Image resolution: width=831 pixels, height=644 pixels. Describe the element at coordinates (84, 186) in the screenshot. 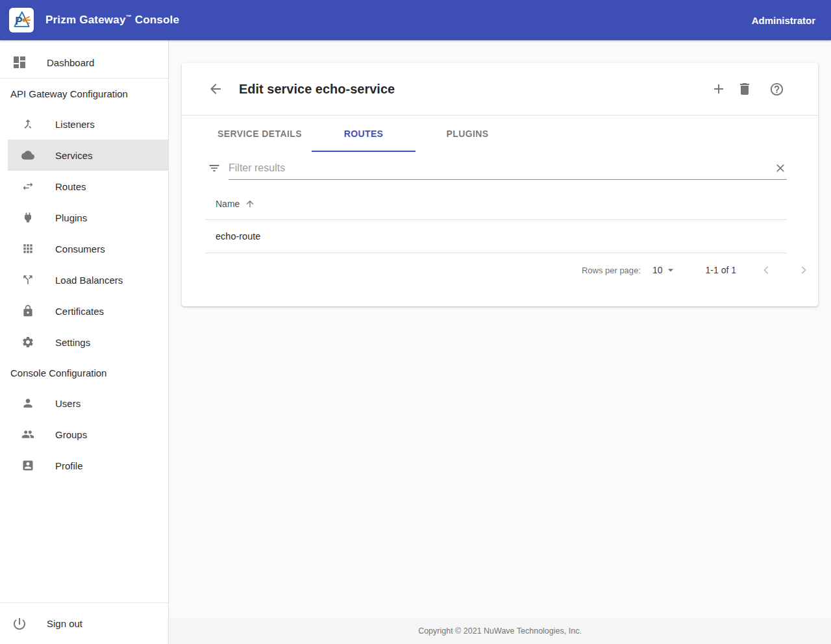

I see `sidebar-item-routes: Routes` at that location.